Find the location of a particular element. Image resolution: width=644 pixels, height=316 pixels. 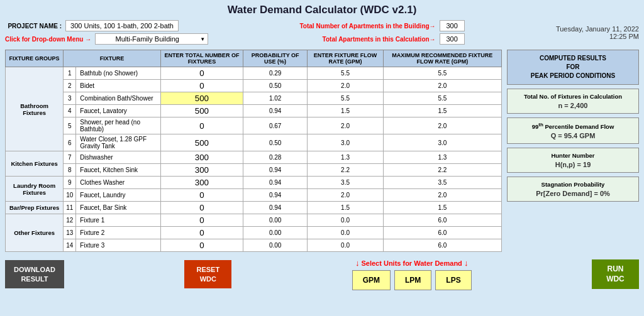

stagnation-result-value: Pr[Zero Demand] = 0% is located at coordinates (573, 193).